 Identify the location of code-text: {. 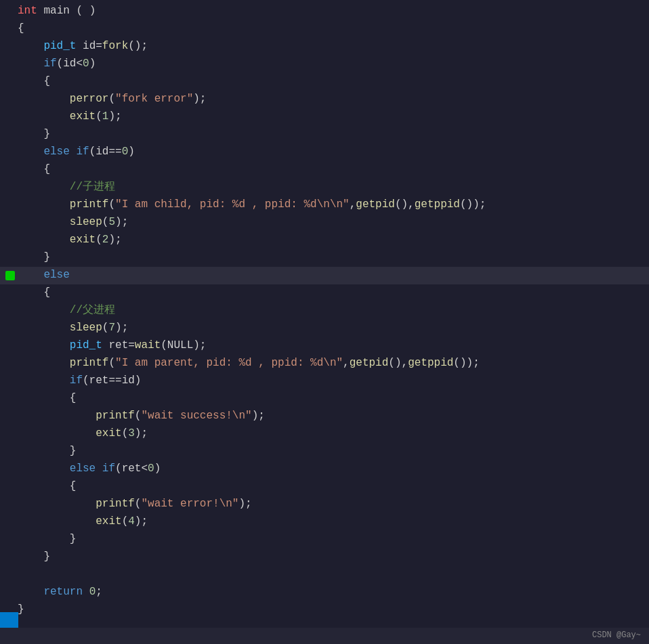
(331, 293).